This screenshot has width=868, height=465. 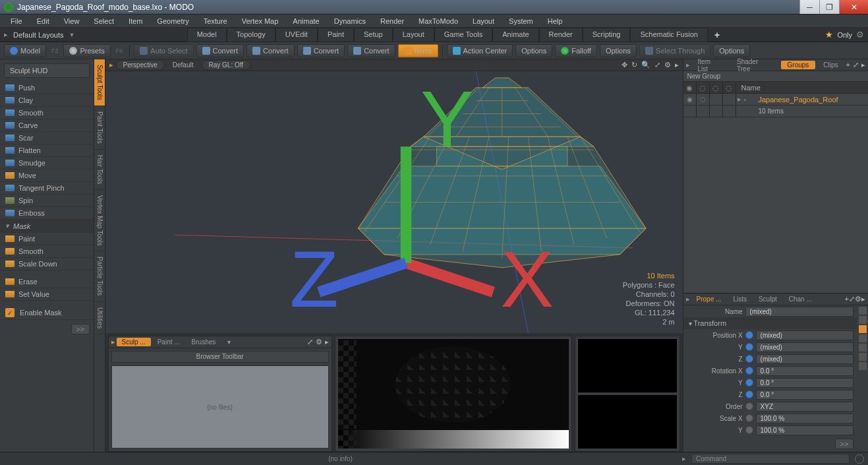 What do you see at coordinates (310, 342) in the screenshot?
I see `expand-icon: ⤢` at bounding box center [310, 342].